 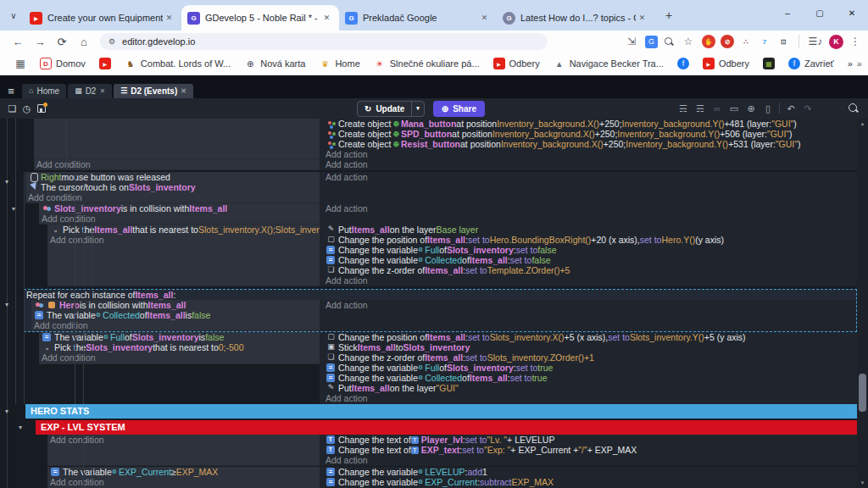 What do you see at coordinates (18, 42) in the screenshot?
I see `back-button: ←` at bounding box center [18, 42].